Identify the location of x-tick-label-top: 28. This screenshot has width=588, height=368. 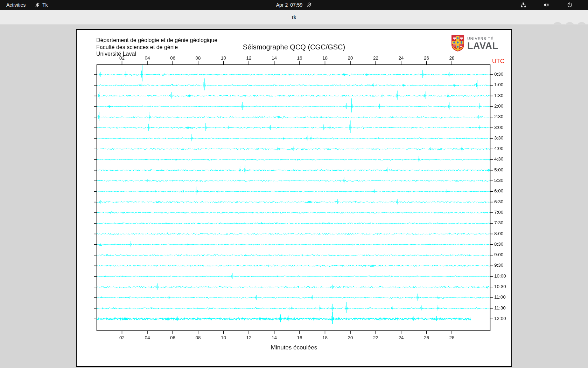
(451, 58).